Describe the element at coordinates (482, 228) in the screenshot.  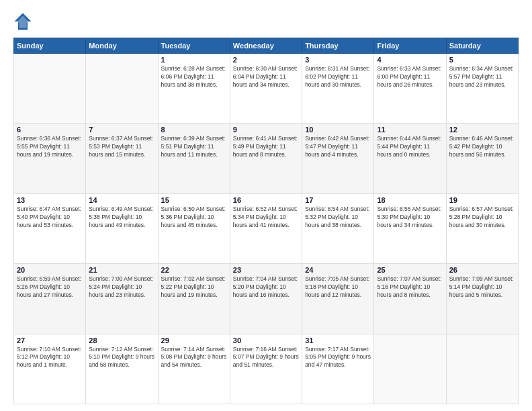
I see `calendar-cell: 19Sunrise: 6:57 AM Sunset: 5:28 PM Dayli…` at that location.